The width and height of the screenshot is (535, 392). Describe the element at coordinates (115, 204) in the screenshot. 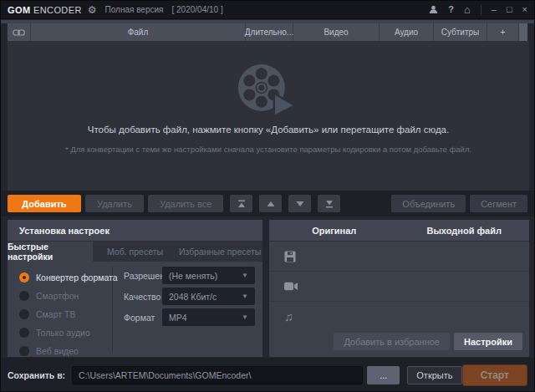

I see `remove-file-button: Удалить` at that location.